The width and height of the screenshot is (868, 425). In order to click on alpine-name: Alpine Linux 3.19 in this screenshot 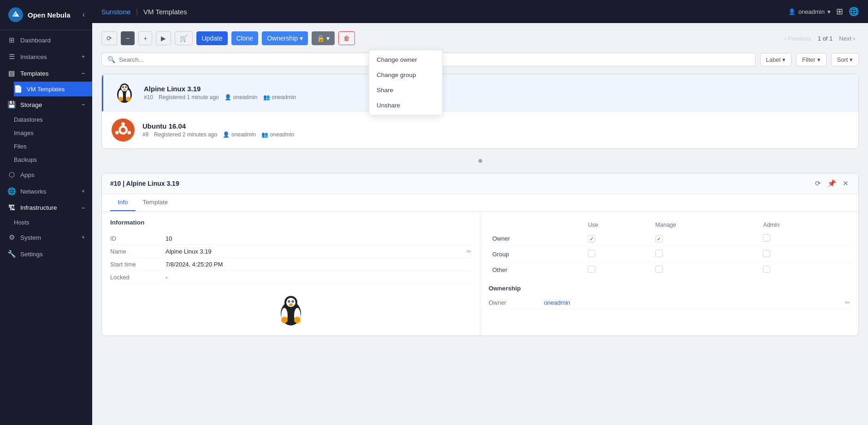, I will do `click(496, 89)`.